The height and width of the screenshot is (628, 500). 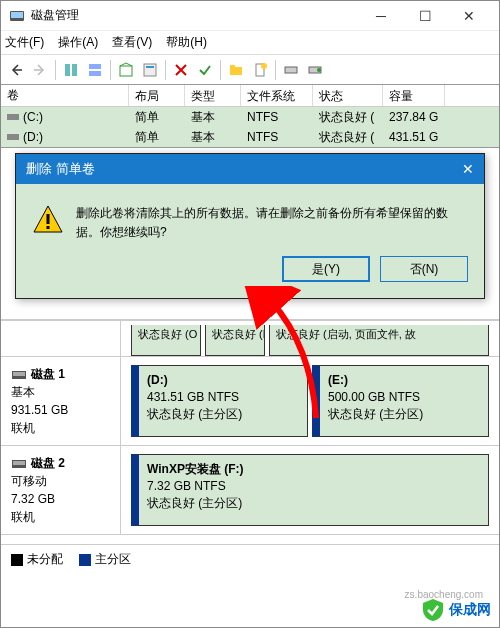 I want to click on disk-2: 磁盘 2 可移动 7.32 GB 联机 WinXP安装盘 (F:) 7.32 G…, so click(x=250, y=490).